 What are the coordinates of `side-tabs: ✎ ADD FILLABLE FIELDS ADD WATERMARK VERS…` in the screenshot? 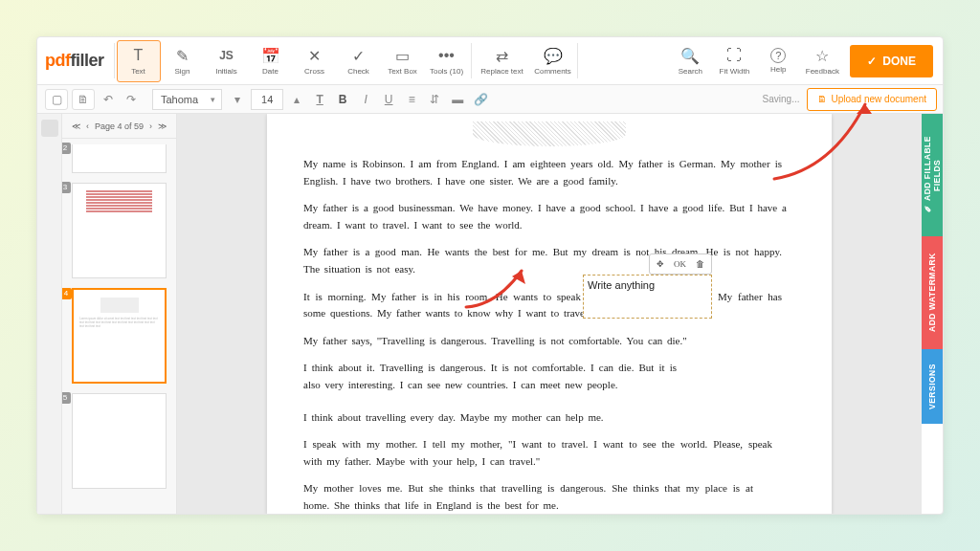 It's located at (932, 314).